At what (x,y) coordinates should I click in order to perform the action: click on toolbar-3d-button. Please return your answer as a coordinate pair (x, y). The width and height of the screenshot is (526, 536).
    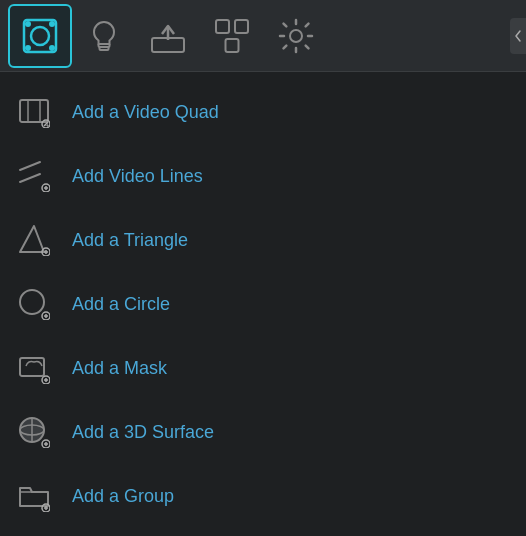
    Looking at the image, I should click on (232, 36).